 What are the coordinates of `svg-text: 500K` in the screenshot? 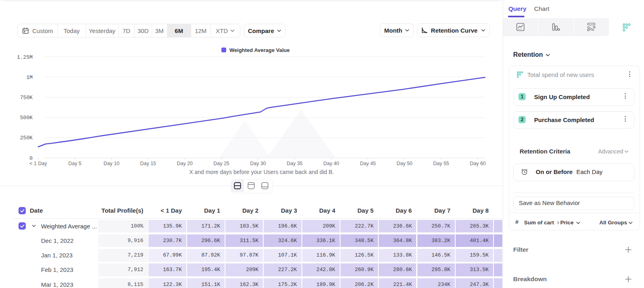 It's located at (27, 118).